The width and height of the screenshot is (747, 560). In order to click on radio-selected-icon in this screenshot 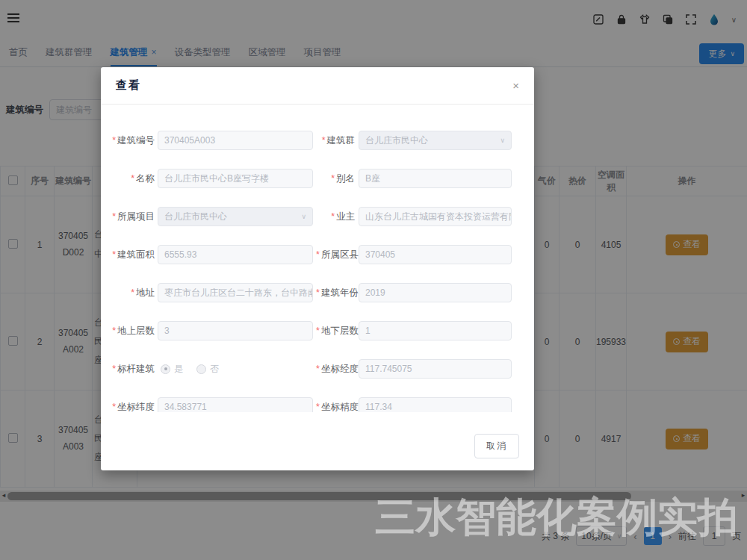, I will do `click(166, 369)`.